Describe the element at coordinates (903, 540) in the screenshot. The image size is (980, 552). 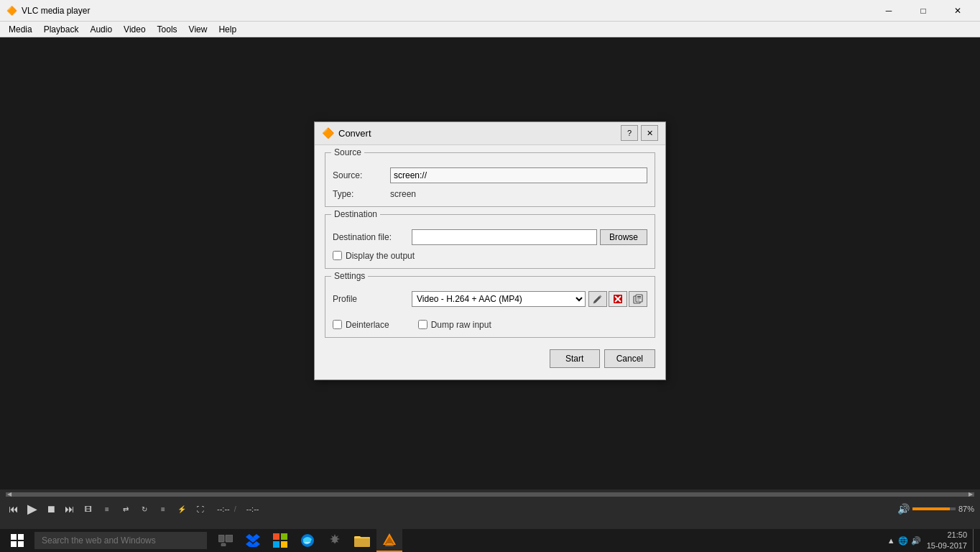
I see `network-icon: 🌐` at that location.